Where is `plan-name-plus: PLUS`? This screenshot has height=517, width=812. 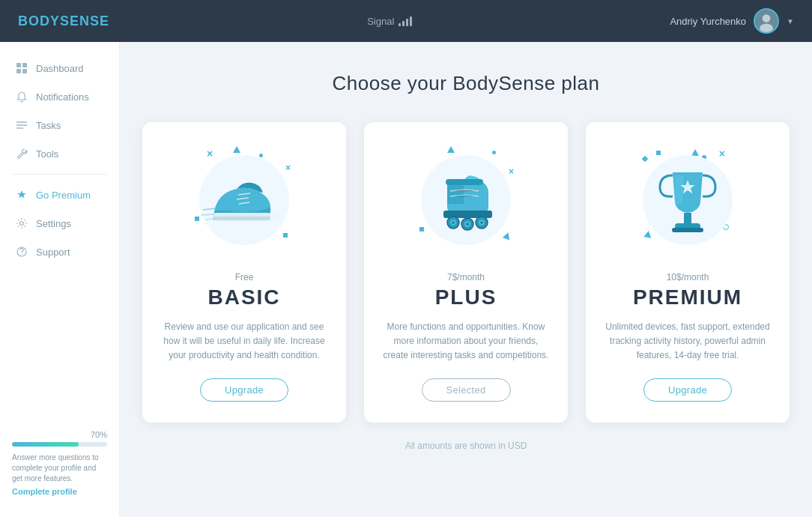 plan-name-plus: PLUS is located at coordinates (466, 297).